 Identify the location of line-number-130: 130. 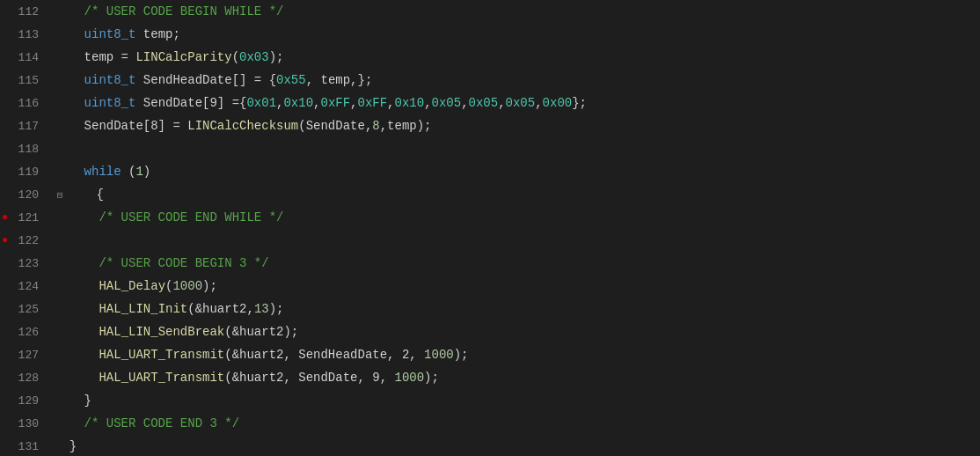
(23, 423).